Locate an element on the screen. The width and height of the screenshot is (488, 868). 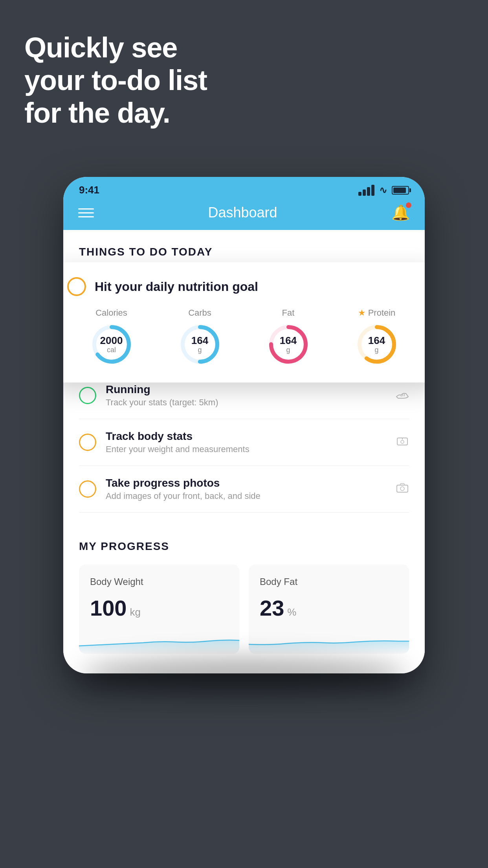
body-weight-card: Body Weight 100 kg is located at coordinates (159, 609).